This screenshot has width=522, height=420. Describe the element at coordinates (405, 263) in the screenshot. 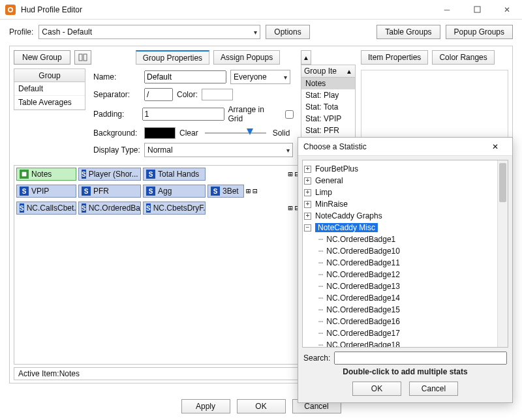

I see `tree-leaf: ⋯NC.OrderedBadge11` at that location.